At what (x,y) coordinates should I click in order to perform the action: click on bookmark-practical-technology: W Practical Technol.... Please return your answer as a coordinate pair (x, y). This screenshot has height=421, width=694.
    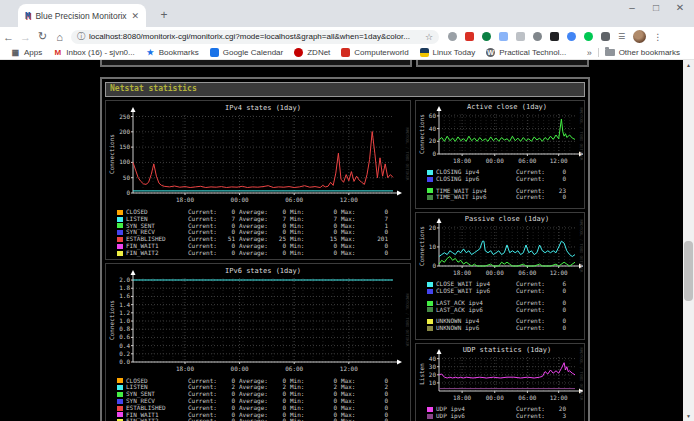
    Looking at the image, I should click on (526, 52).